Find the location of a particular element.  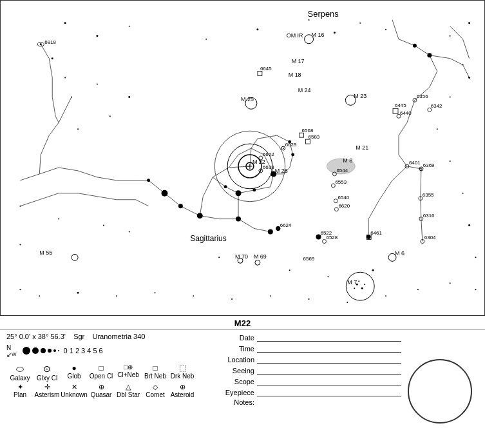

om-ir-label: OM IR is located at coordinates (295, 35).